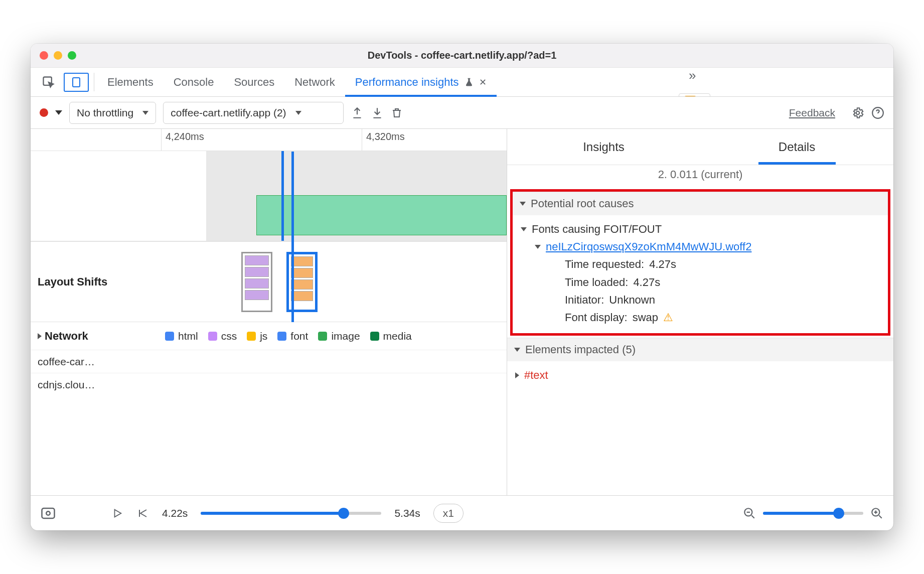 The image size is (924, 574). I want to click on details-tabs: Insights Details, so click(700, 147).